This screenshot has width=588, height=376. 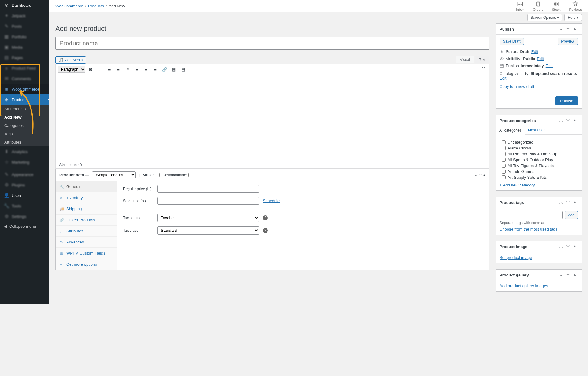 I want to click on category-item: Art Supply Sets & Kits, so click(x=539, y=178).